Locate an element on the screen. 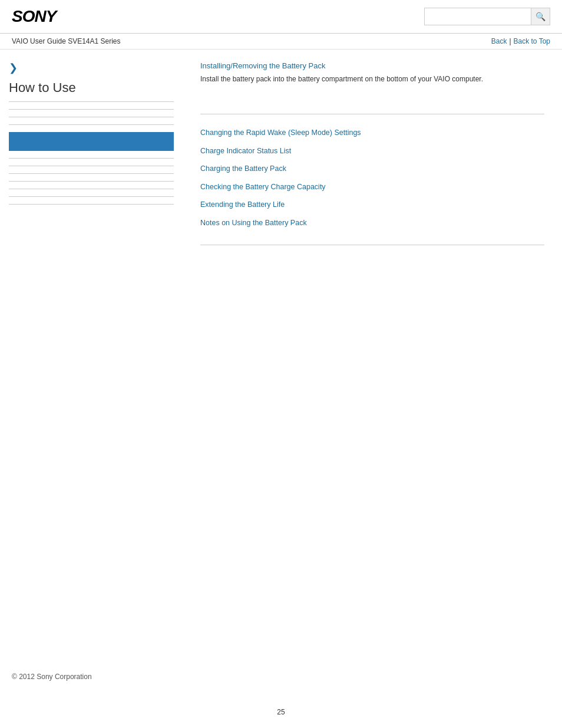 This screenshot has width=562, height=728. primary-content-link: Installing/Removing the Battery Pack is located at coordinates (372, 66).